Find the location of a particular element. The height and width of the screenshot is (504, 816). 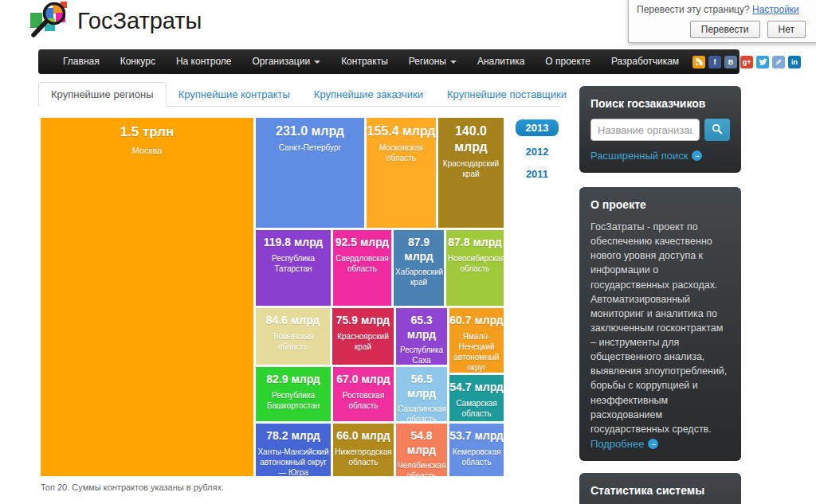

google-plus-icon: g+ is located at coordinates (747, 62).